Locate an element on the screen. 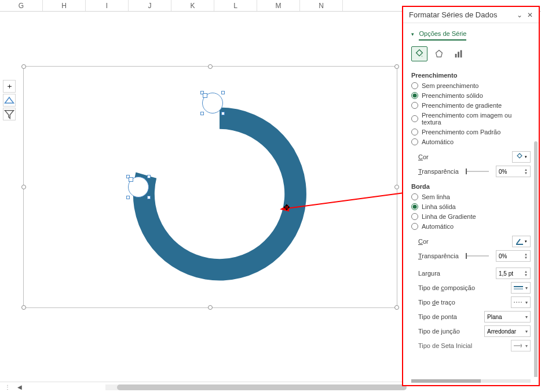  col-header: H is located at coordinates (64, 6).